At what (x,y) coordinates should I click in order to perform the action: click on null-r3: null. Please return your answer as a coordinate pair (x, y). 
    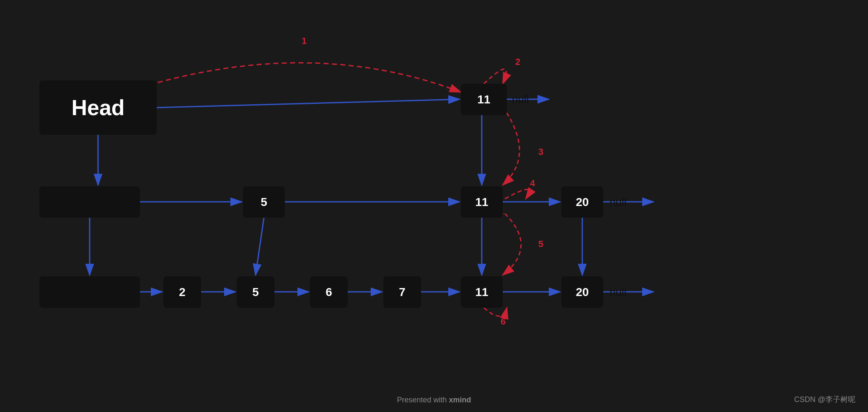
    Looking at the image, I should click on (618, 292).